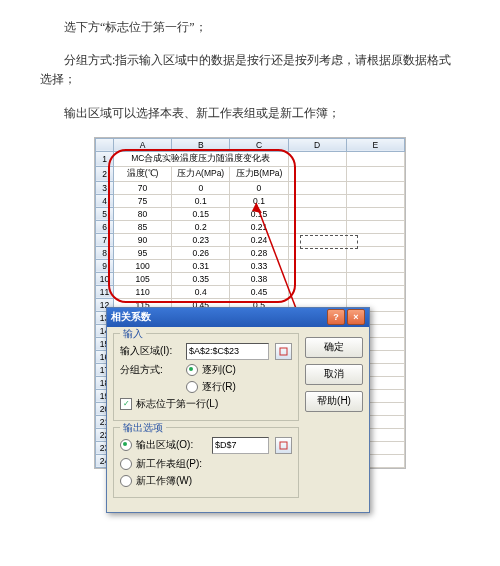 This screenshot has width=500, height=566. Describe the element at coordinates (192, 387) in the screenshot. I see `group-row-radio` at that location.